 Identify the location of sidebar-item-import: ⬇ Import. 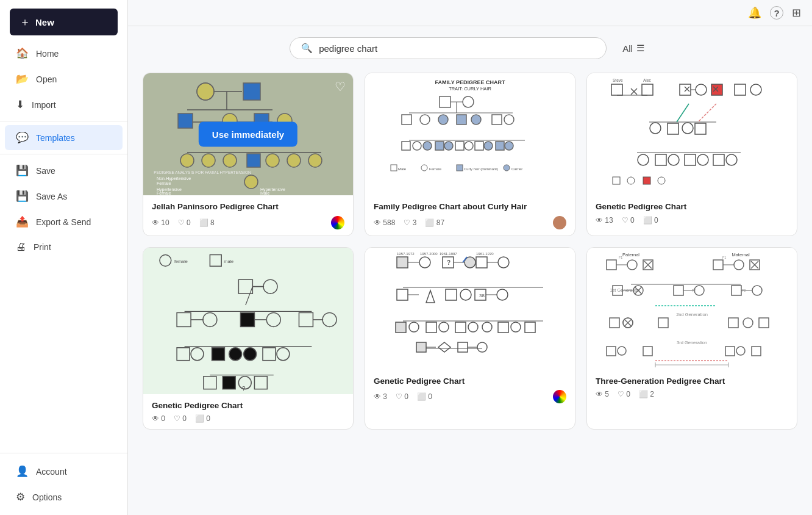
(63, 105).